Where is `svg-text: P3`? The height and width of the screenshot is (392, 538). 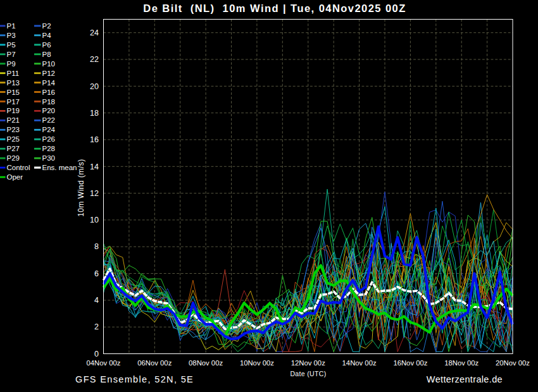 svg-text: P3 is located at coordinates (11, 35).